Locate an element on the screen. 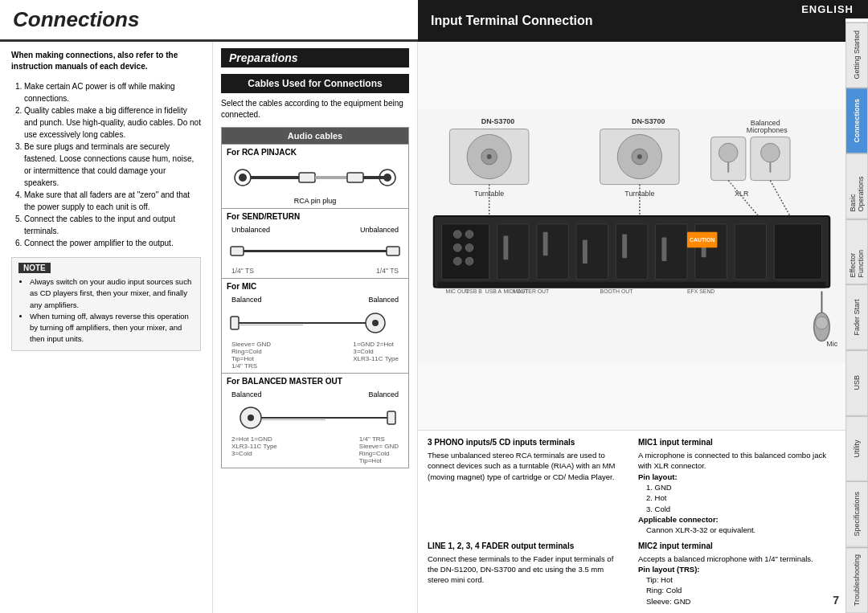 The height and width of the screenshot is (613, 868). rca-diagram is located at coordinates (315, 178).